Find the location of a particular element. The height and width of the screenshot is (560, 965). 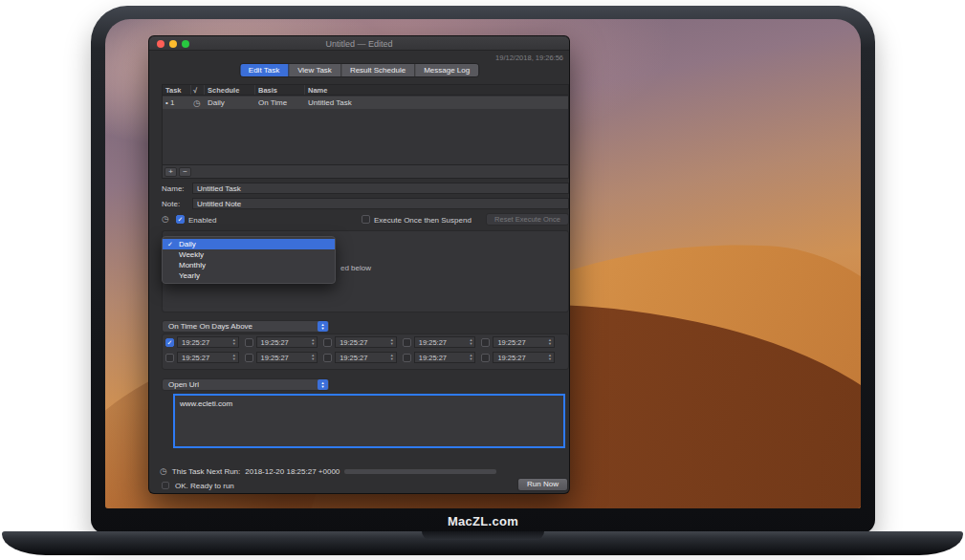

tab-edit-task: Edit Task is located at coordinates (264, 71).